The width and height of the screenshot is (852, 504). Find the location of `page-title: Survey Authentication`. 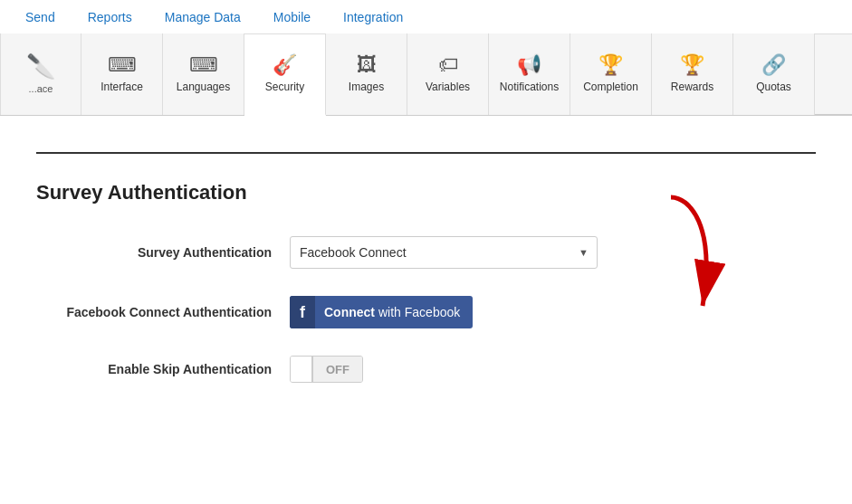

page-title: Survey Authentication is located at coordinates (426, 193).